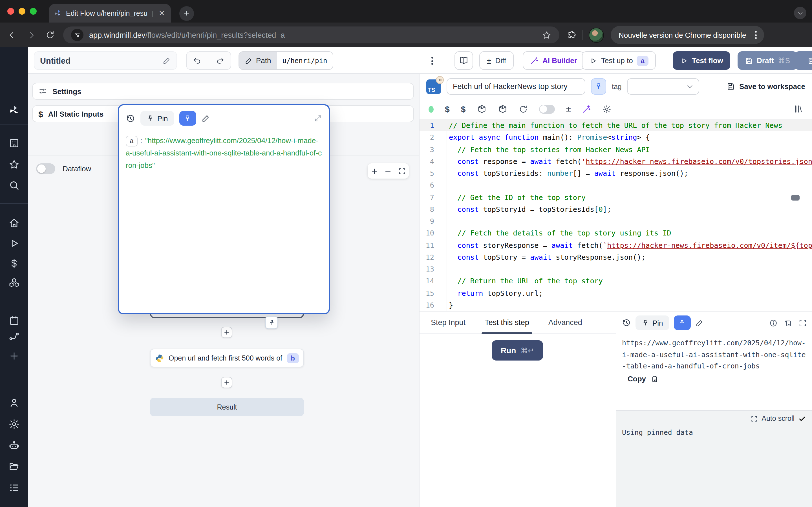 This screenshot has width=812, height=507. Describe the element at coordinates (14, 143) in the screenshot. I see `workspace-icon` at that location.